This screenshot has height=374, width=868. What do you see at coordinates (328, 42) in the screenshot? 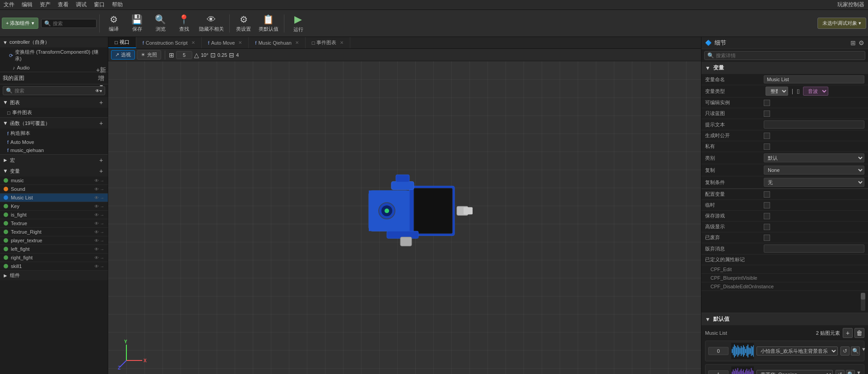
I see `tab-event-graph: □ 事件图表 ✕` at bounding box center [328, 42].